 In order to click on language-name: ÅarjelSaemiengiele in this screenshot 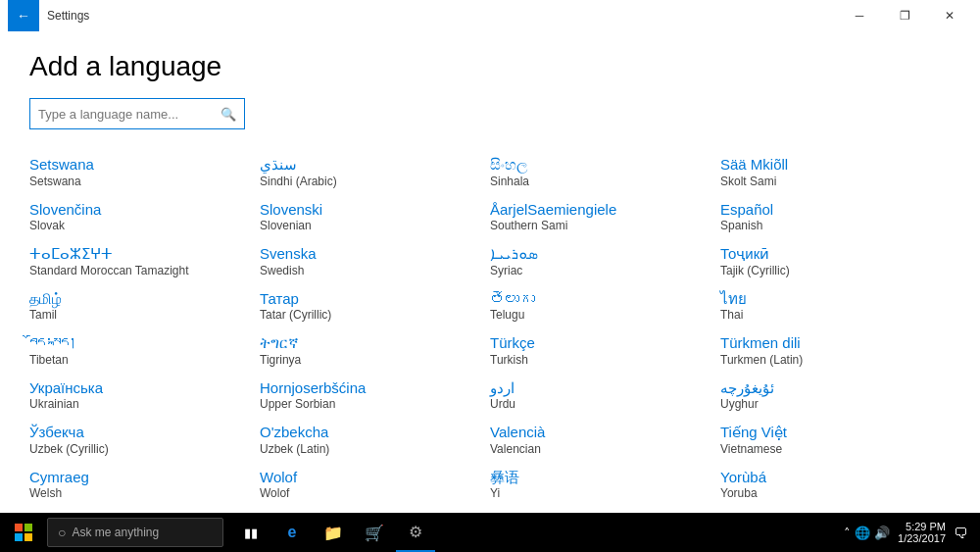, I will do `click(600, 210)`.